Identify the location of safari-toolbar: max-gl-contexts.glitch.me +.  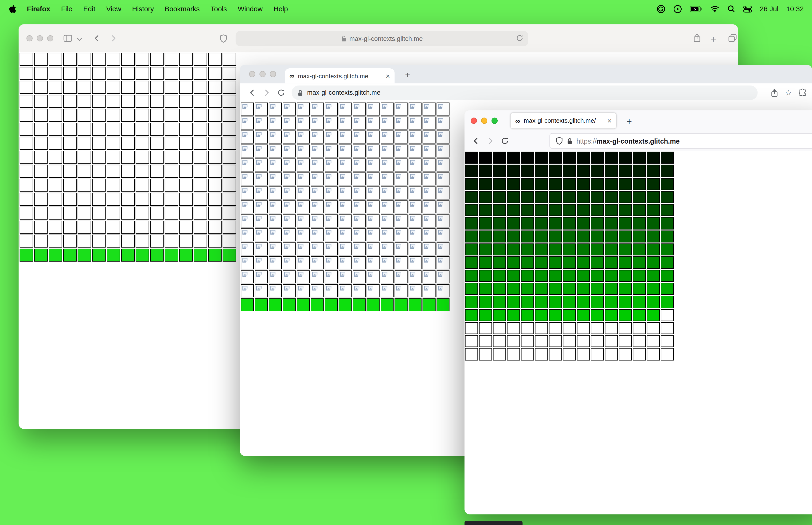
(378, 39).